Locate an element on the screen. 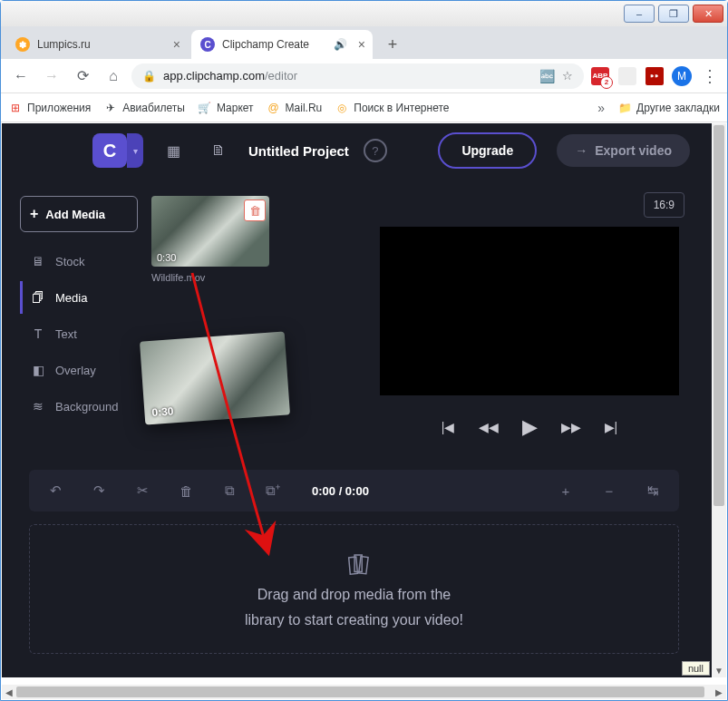 The image size is (728, 701). layers-icon: ≋ is located at coordinates (38, 406).